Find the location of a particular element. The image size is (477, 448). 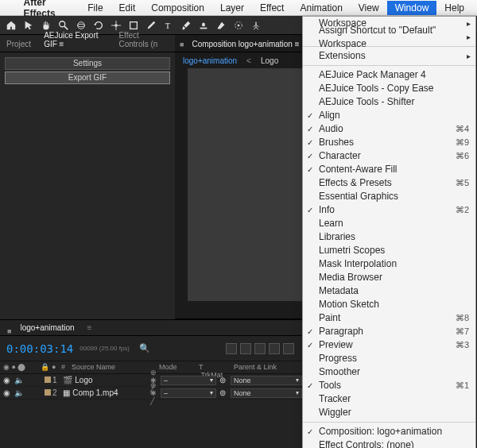

tab-aejuice-export: AEJuice Export GIF ≡ is located at coordinates (75, 40).